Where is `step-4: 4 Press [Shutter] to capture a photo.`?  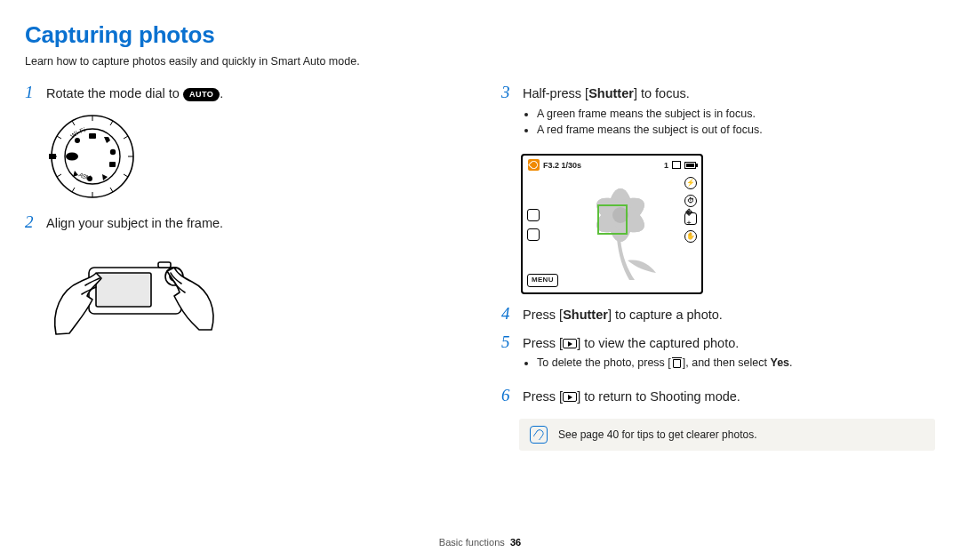
step-4: 4 Press [Shutter] to capture a photo. is located at coordinates (718, 315).